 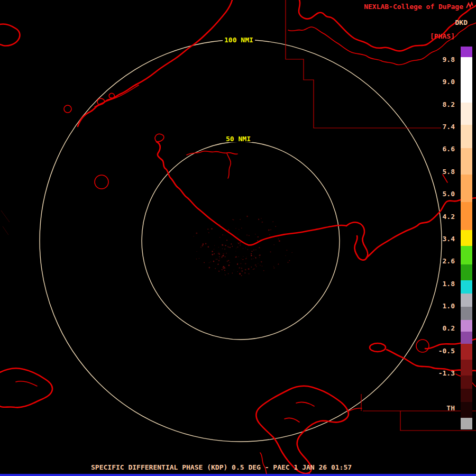 What do you see at coordinates (160, 138) in the screenshot?
I see `inlet-path` at bounding box center [160, 138].